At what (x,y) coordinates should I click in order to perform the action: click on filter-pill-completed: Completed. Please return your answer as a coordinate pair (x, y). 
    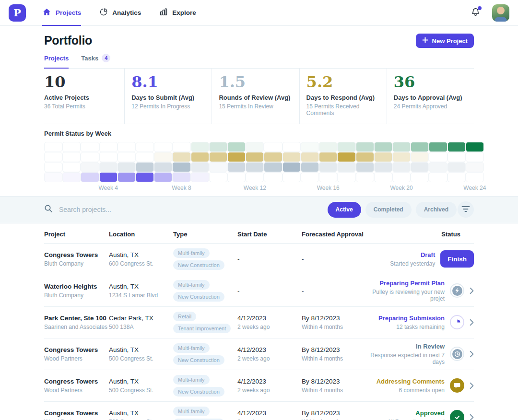
    Looking at the image, I should click on (388, 210).